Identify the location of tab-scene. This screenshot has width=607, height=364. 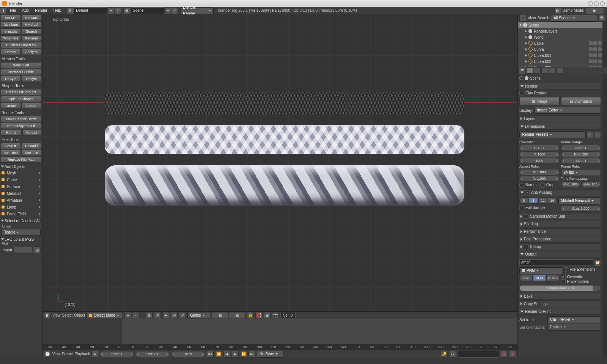
(537, 71).